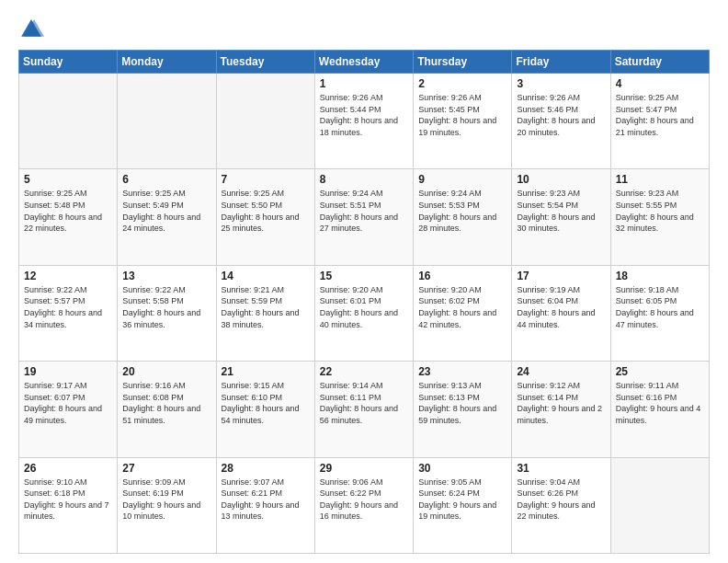  What do you see at coordinates (561, 211) in the screenshot?
I see `day-detail: Sunrise: 9:23 AM Sunset: 5:54 PM Dayligh…` at bounding box center [561, 211].